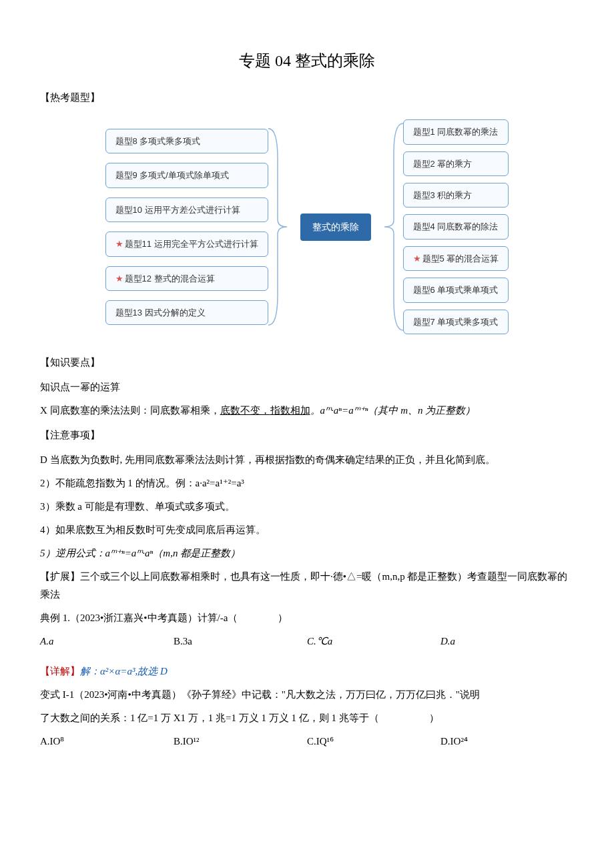 This screenshot has width=614, height=868. Describe the element at coordinates (187, 312) in the screenshot. I see `diagram-node: 题型13 因式分解的定义` at that location.